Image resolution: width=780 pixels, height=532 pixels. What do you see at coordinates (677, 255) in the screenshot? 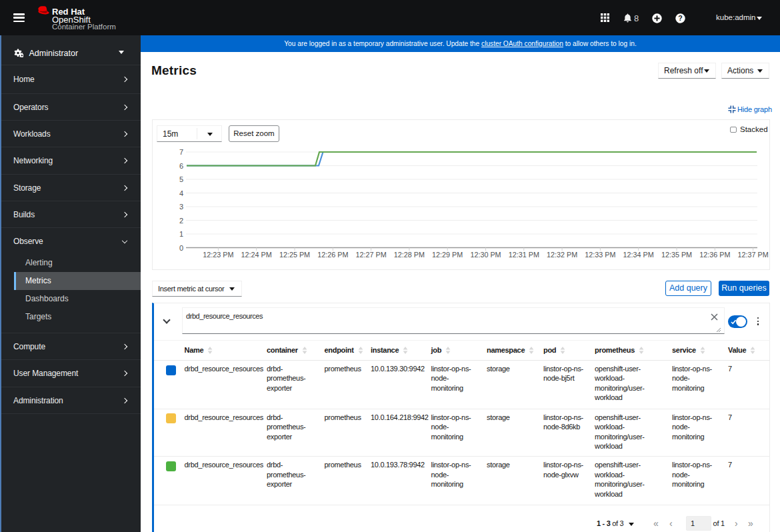
I see `svg-text: 12:35 PM` at bounding box center [677, 255].